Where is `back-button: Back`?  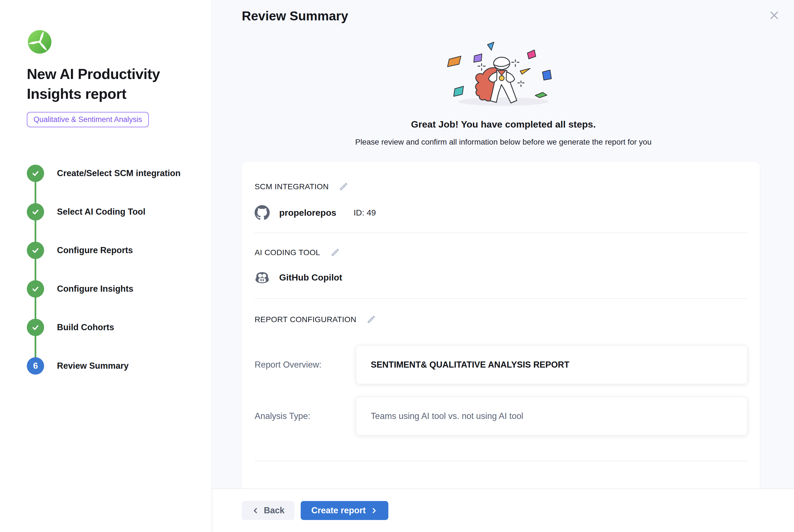
back-button: Back is located at coordinates (268, 511).